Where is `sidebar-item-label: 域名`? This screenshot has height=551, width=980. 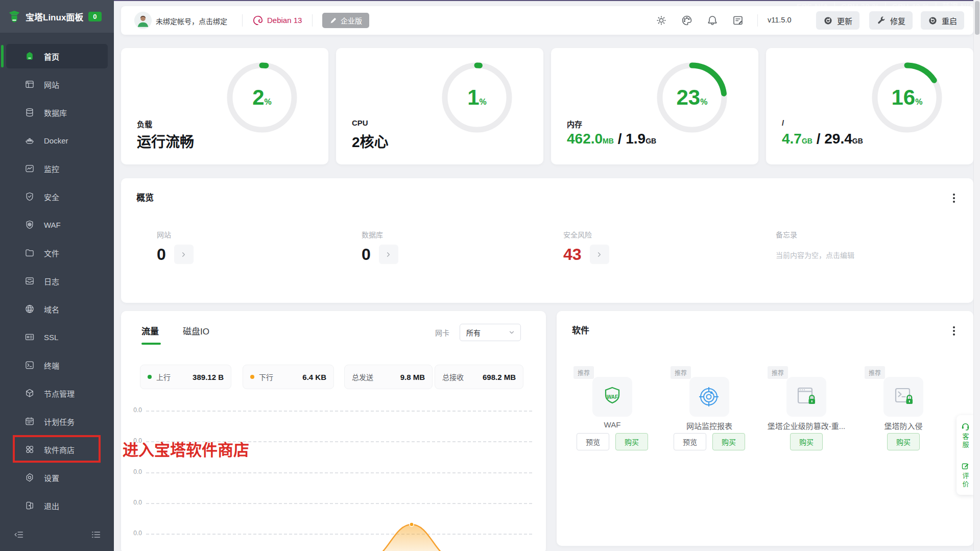
sidebar-item-label: 域名 is located at coordinates (52, 309).